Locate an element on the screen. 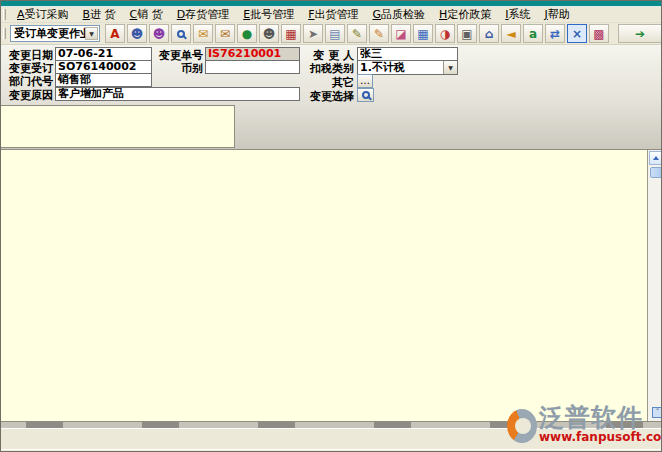 The width and height of the screenshot is (662, 452). menu-item-a: A受订采购 is located at coordinates (43, 14).